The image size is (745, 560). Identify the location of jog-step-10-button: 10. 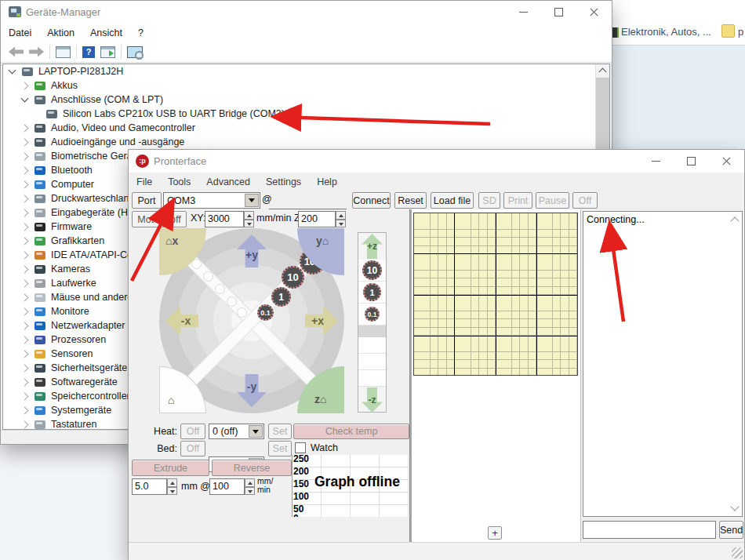
(293, 278).